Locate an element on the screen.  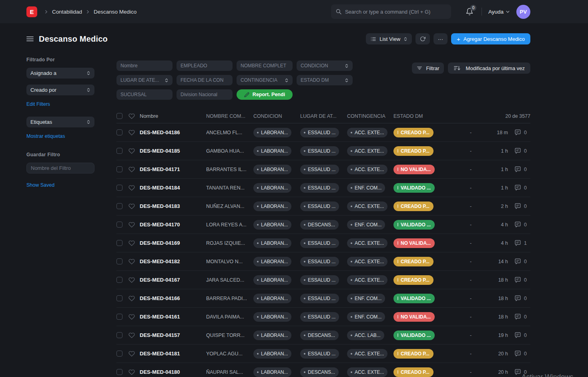
sidebar-toggle-icon is located at coordinates (30, 39).